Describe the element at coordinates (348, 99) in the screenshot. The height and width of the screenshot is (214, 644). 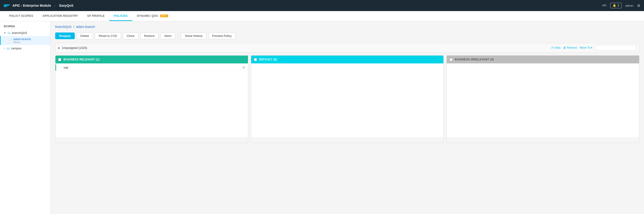
I see `column-default: Default (0)` at that location.